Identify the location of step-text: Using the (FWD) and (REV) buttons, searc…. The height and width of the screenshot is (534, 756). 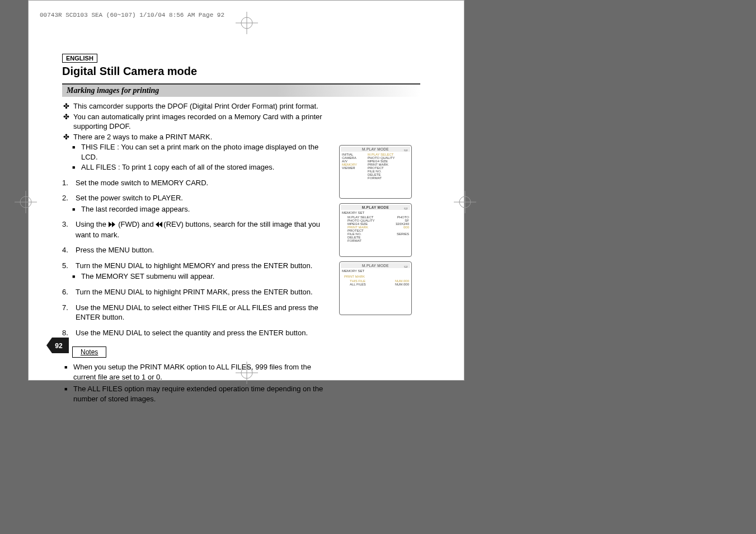
(200, 229).